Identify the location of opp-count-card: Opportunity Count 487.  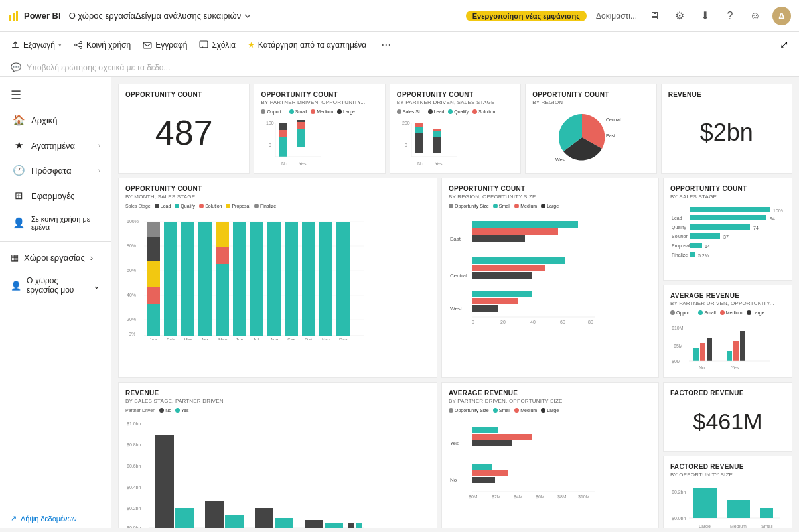
(184, 129).